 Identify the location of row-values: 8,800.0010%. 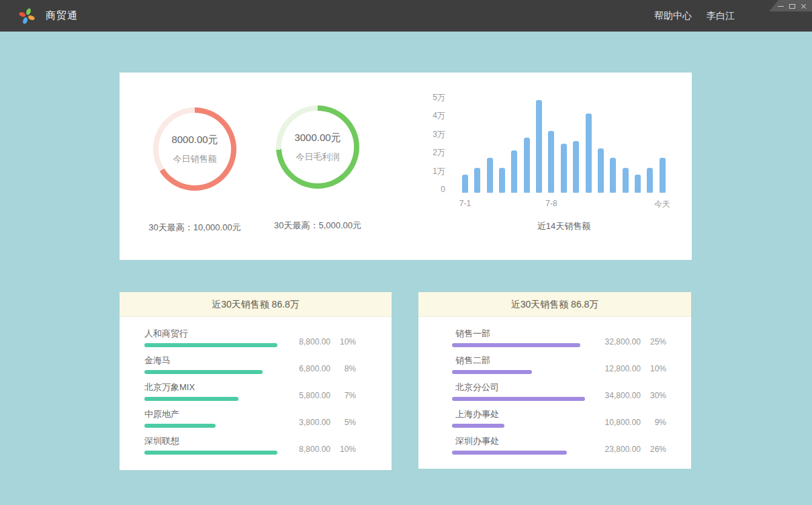
(320, 449).